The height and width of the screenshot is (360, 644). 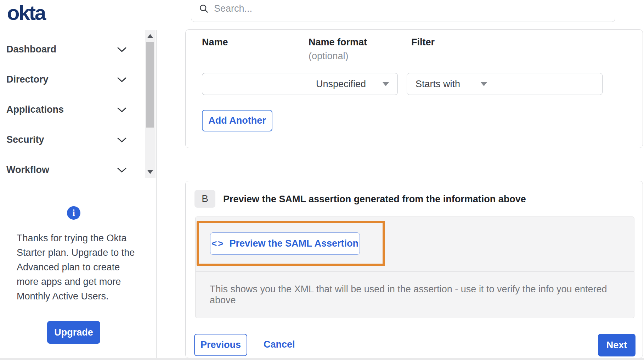 What do you see at coordinates (72, 79) in the screenshot?
I see `sidebar-item-directory: Directory` at bounding box center [72, 79].